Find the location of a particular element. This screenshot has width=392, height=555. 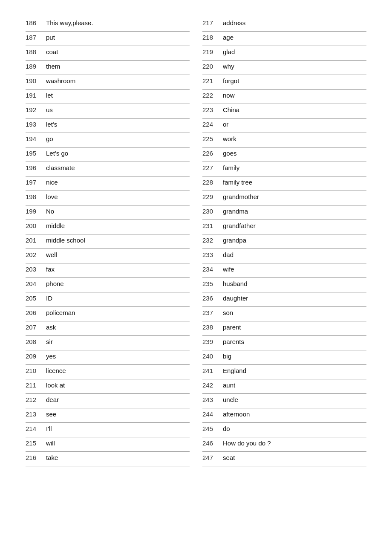

vocab-item: 193let's is located at coordinates (107, 126).